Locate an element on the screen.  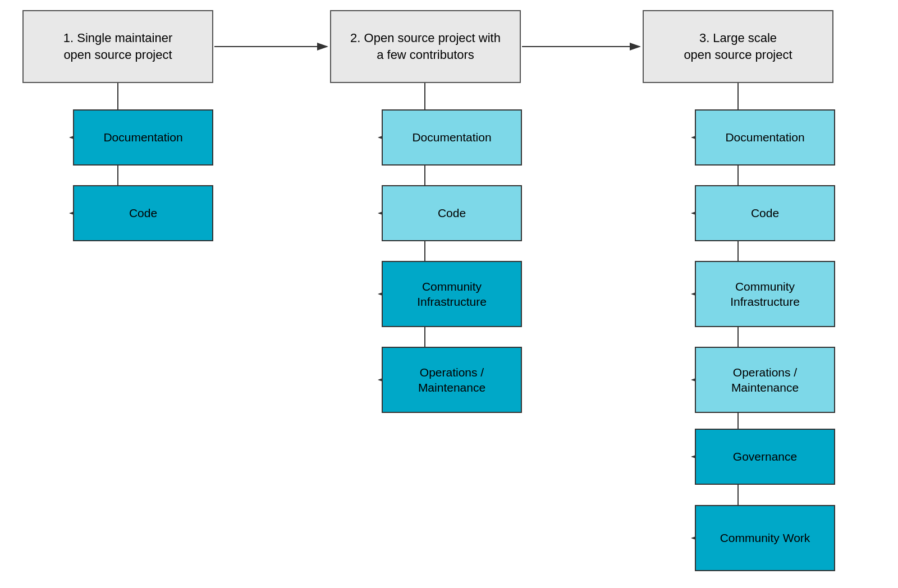
col1-header: 1. Single maintainer open source project is located at coordinates (118, 47).